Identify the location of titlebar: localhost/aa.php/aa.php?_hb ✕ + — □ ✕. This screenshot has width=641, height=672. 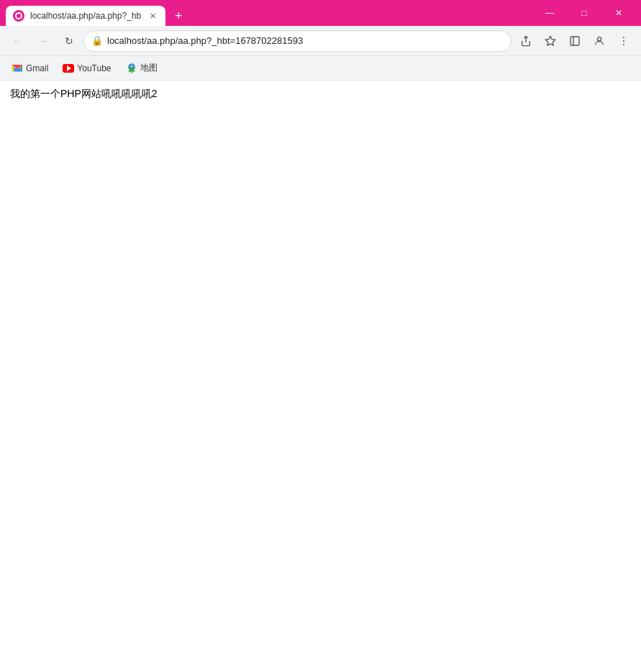
(321, 13).